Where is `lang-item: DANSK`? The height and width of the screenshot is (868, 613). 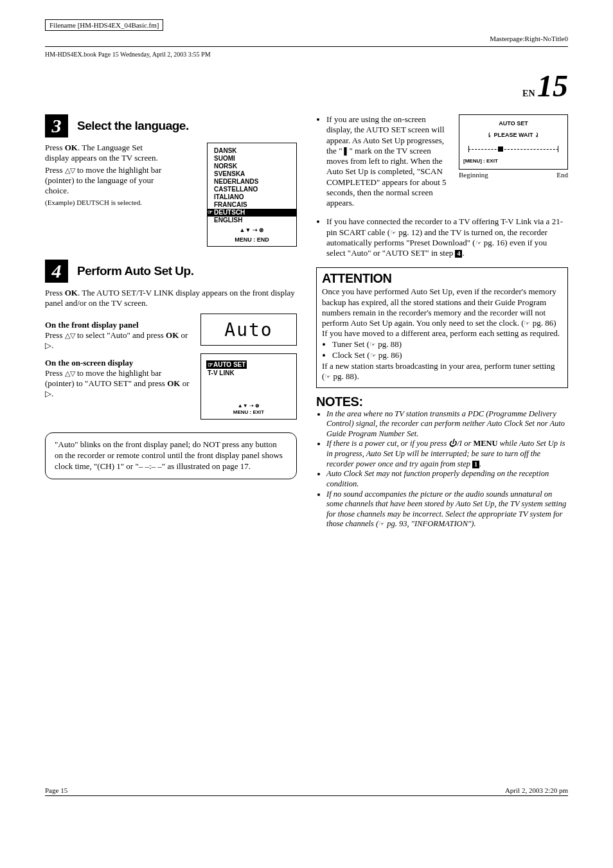 lang-item: DANSK is located at coordinates (252, 151).